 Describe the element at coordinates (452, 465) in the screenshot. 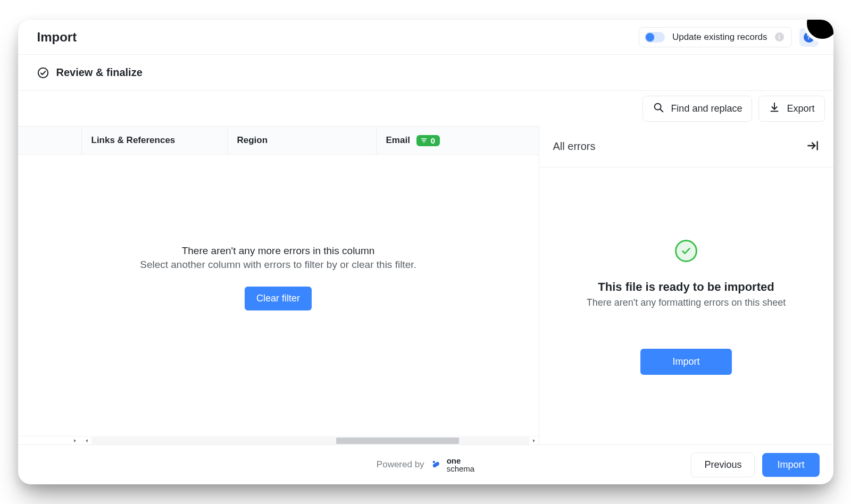

I see `brand: one schema` at that location.